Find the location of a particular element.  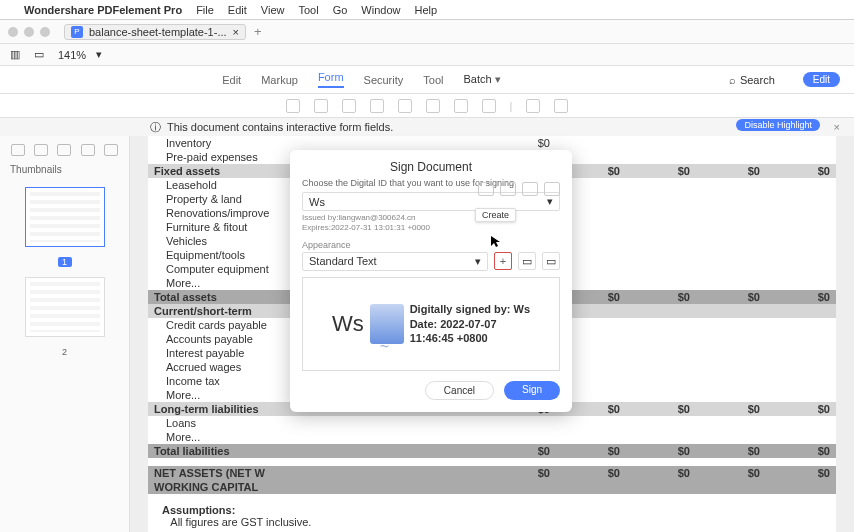

sidebar-toggle-icon: ▥ is located at coordinates (17, 55).